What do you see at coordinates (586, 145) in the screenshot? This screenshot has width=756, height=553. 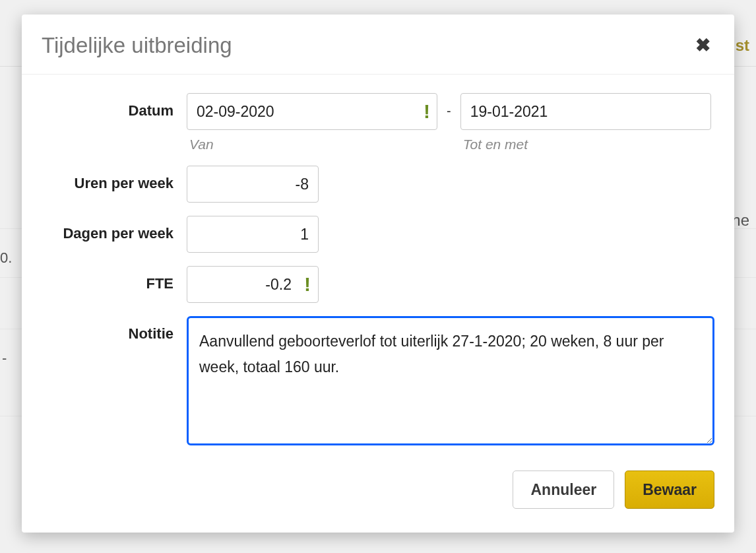 I see `hint-to: Tot en met` at bounding box center [586, 145].